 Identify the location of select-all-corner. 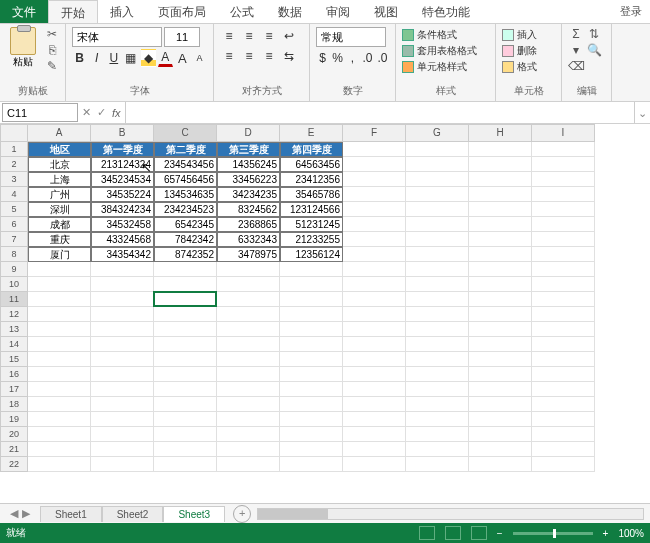
(14, 133).